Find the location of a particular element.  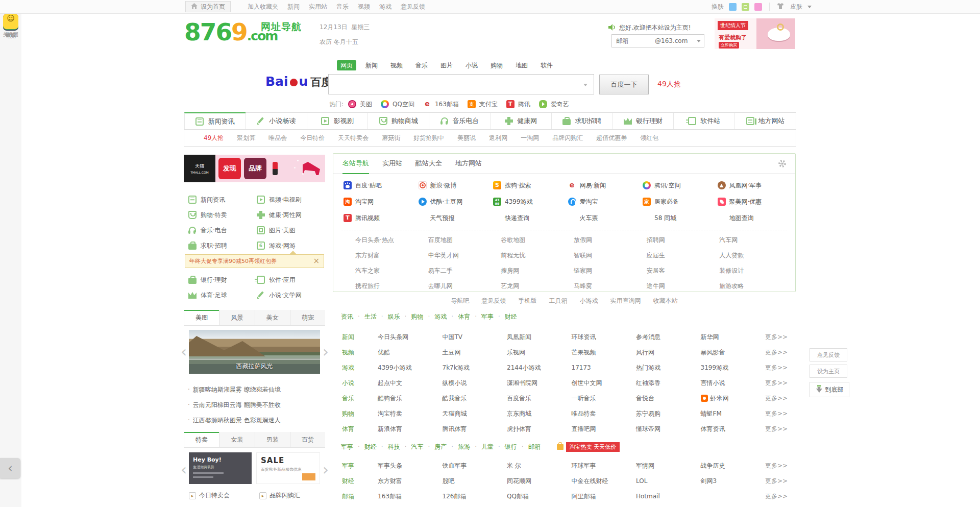

search-type-tab: 网页 is located at coordinates (347, 65).